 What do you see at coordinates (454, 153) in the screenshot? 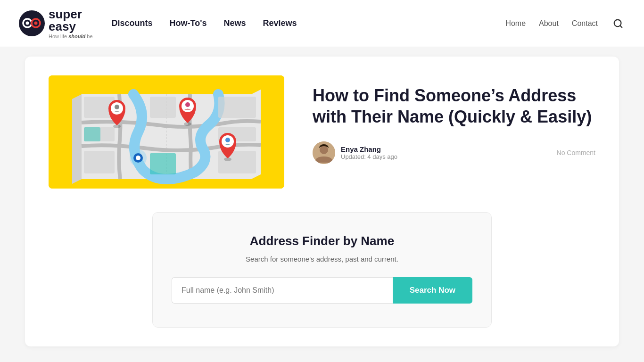
I see `article-meta: Enya Zhang Updated: 4 days ago No Commen…` at bounding box center [454, 153].